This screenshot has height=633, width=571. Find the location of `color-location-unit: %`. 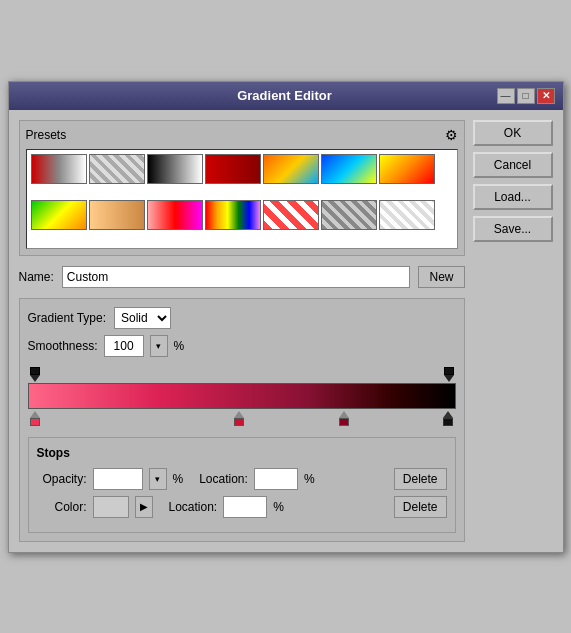

color-location-unit: % is located at coordinates (278, 507).